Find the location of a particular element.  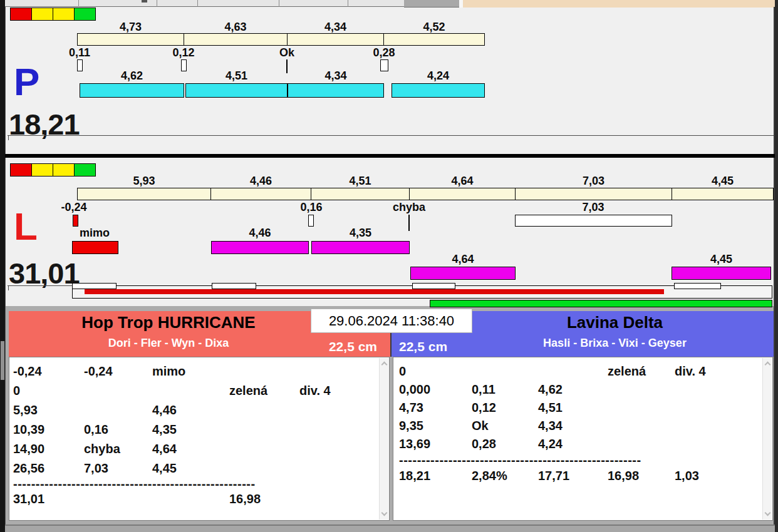

l-run-time-label: 4,35 is located at coordinates (361, 233).